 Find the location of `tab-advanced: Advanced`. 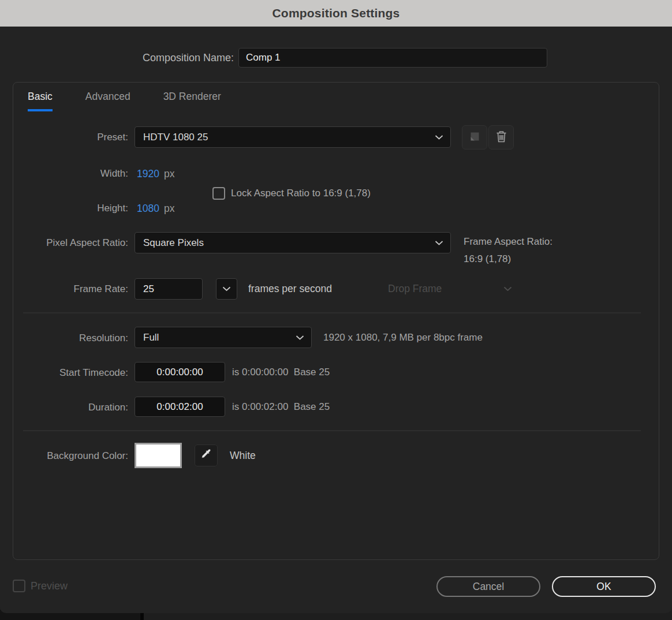

tab-advanced: Advanced is located at coordinates (108, 101).